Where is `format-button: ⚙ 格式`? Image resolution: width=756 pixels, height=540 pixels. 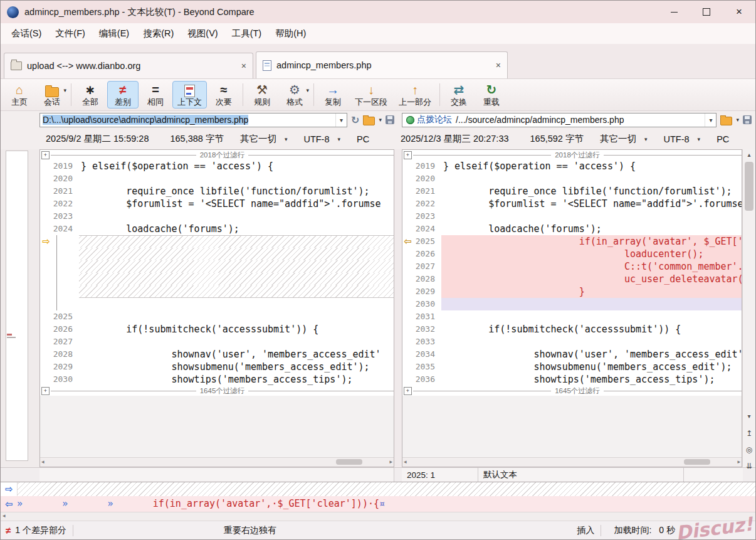 format-button: ⚙ 格式 is located at coordinates (295, 95).